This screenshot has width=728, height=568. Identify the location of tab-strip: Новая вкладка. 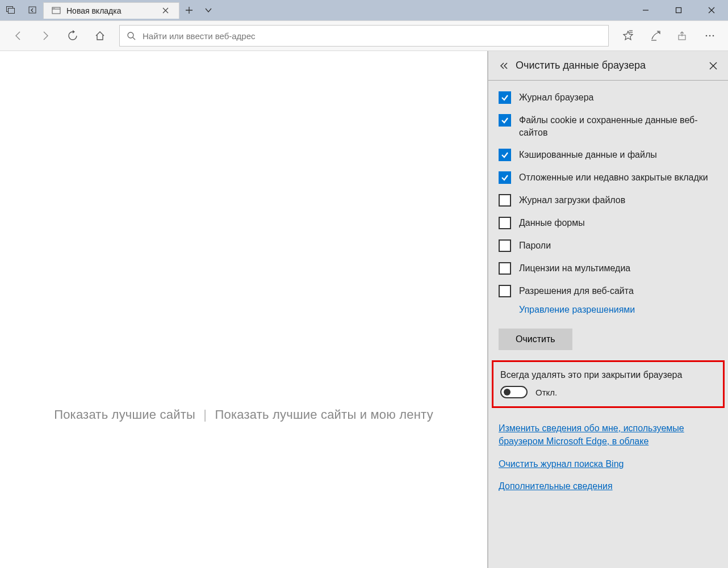
(109, 10).